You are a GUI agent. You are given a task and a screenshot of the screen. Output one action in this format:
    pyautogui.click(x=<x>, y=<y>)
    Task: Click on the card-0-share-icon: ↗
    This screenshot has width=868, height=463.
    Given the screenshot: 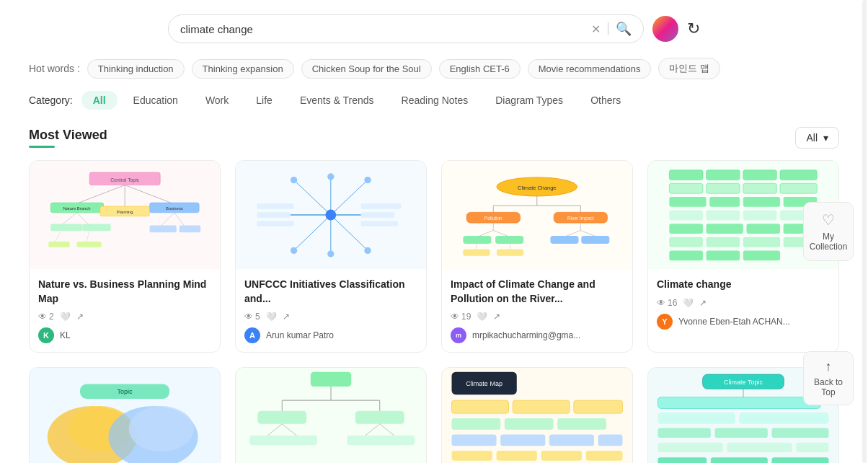 What is the action you would take?
    pyautogui.click(x=80, y=317)
    